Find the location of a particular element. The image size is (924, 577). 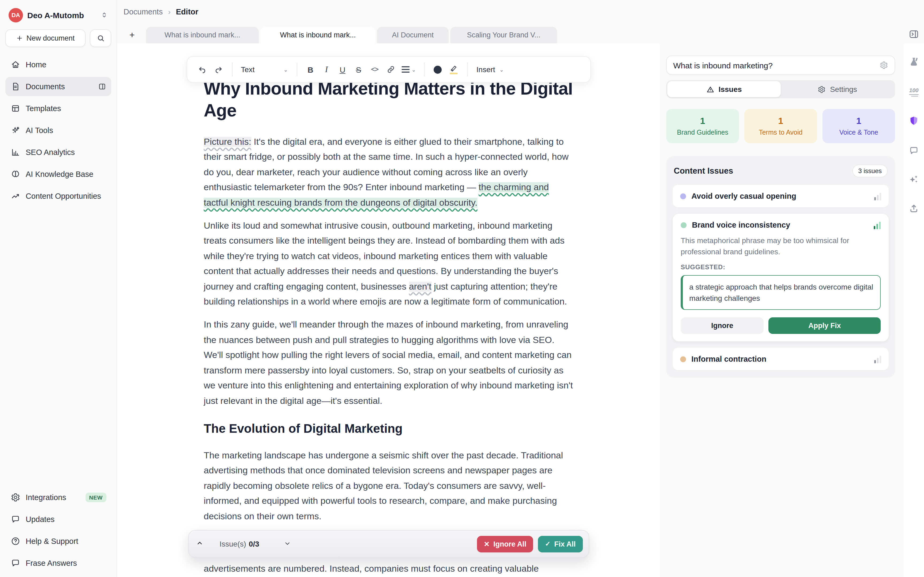

toggle-panel-icon is located at coordinates (914, 34).